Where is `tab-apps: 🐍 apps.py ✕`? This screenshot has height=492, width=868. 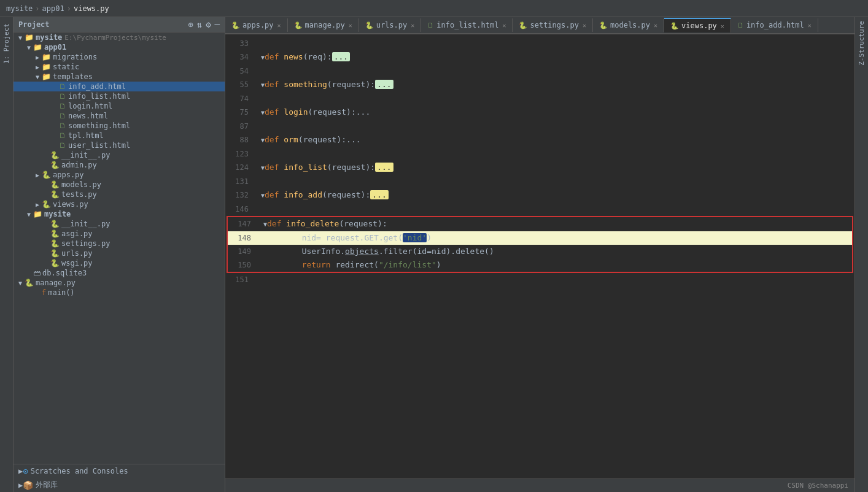
tab-apps: 🐍 apps.py ✕ is located at coordinates (257, 25).